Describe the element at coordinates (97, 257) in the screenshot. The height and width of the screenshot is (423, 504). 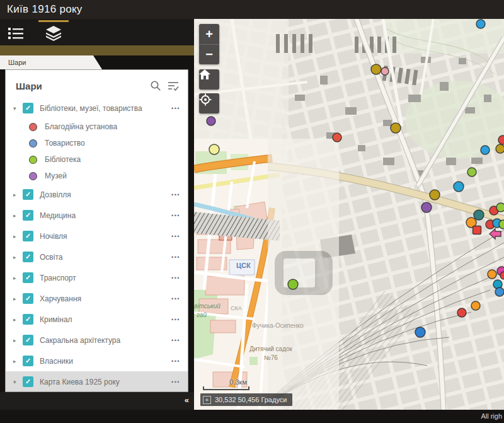
I see `layer-row-4: ▸✓Освіта•••` at that location.